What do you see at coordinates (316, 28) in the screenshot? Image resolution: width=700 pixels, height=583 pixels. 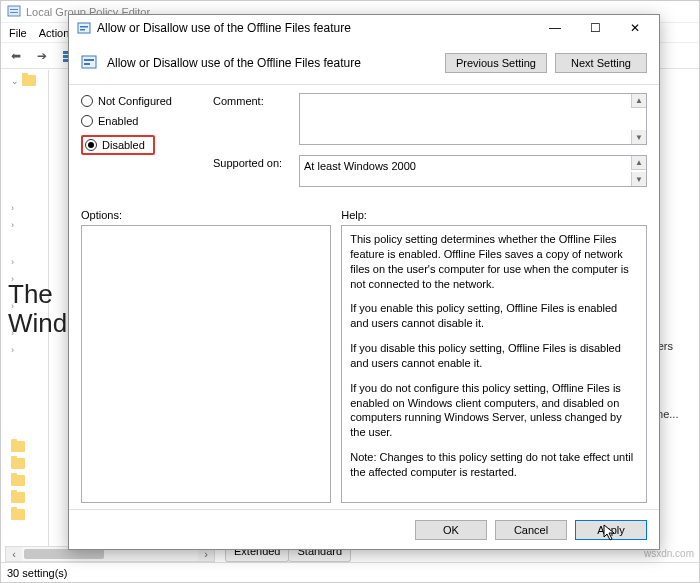 I see `dialog-title: Allow or Disallow use of the Offline Fil…` at bounding box center [316, 28].